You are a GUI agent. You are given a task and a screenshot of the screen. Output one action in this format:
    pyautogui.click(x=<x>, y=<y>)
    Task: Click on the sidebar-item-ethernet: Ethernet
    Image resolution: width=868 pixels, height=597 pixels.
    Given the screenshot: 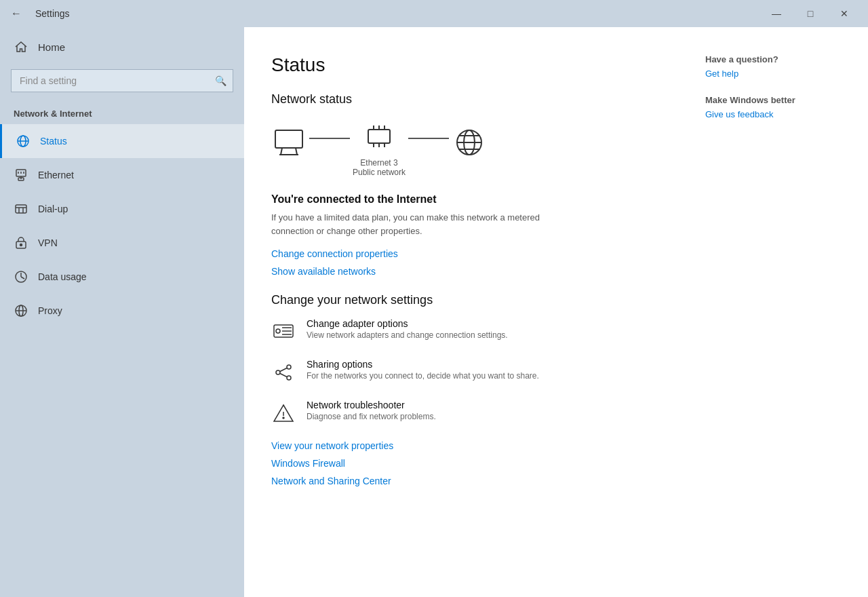 What is the action you would take?
    pyautogui.click(x=122, y=175)
    